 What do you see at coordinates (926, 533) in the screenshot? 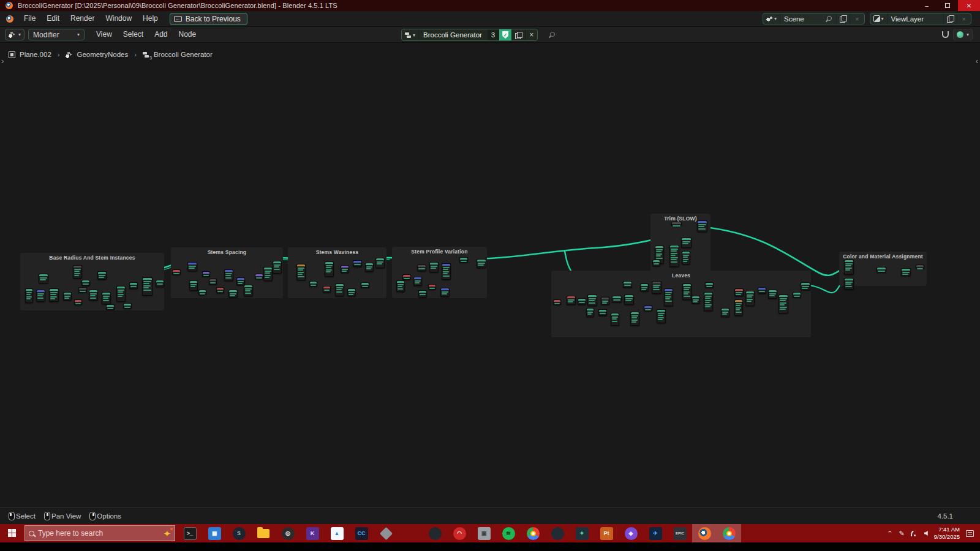
I see `volume-icon` at bounding box center [926, 533].